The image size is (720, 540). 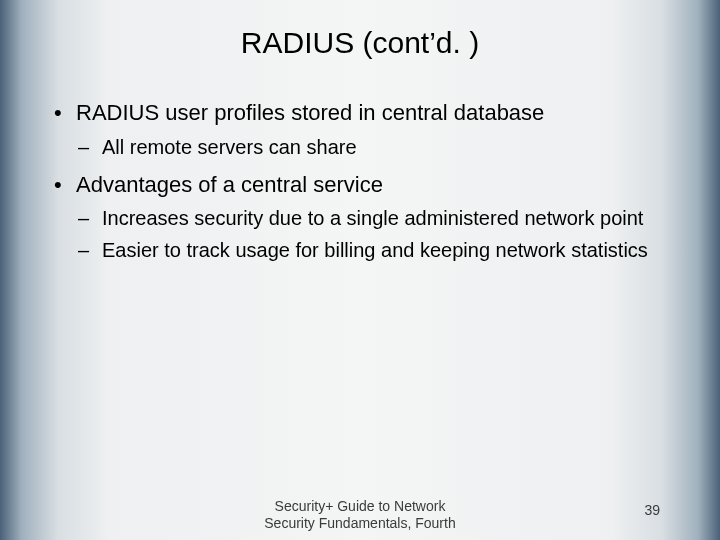 I want to click on bullet-item: RADIUS user profiles stored in central d…, so click(x=360, y=129).